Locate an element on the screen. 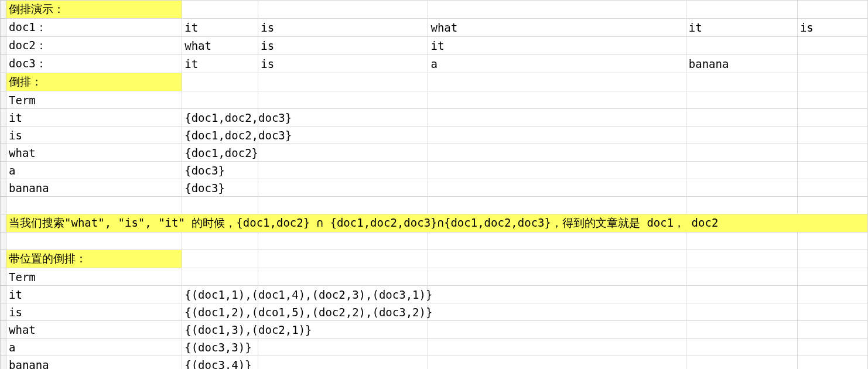  cell: {(doc3,4)} is located at coordinates (220, 363).